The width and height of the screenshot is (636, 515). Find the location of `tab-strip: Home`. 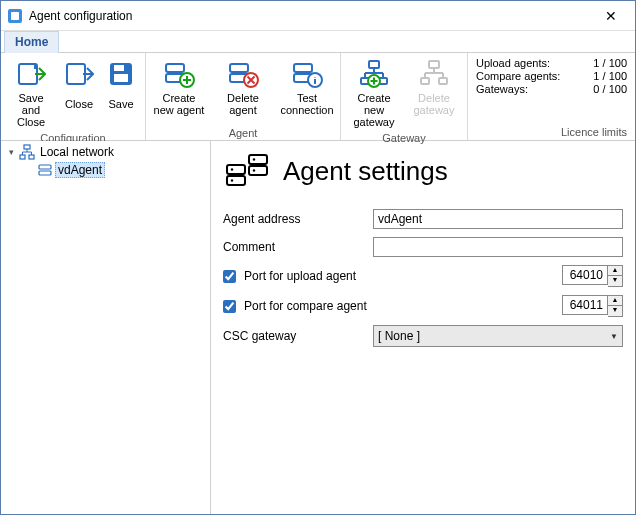

tab-strip: Home is located at coordinates (318, 42).